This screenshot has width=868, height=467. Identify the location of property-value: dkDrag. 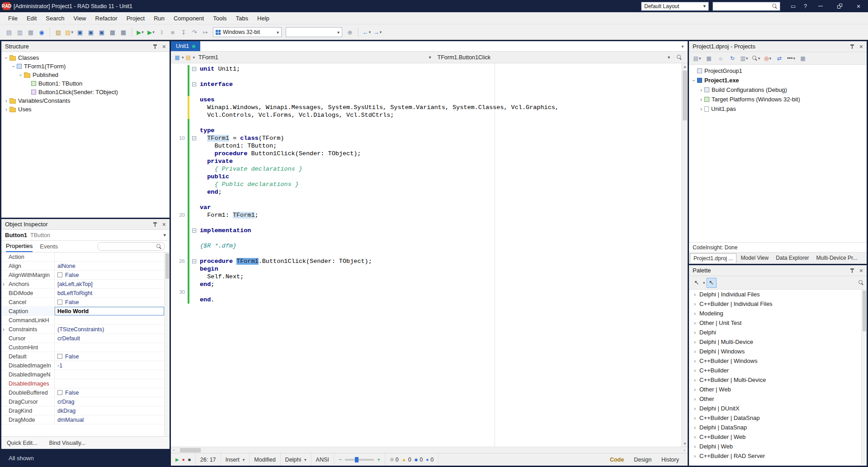
(109, 411).